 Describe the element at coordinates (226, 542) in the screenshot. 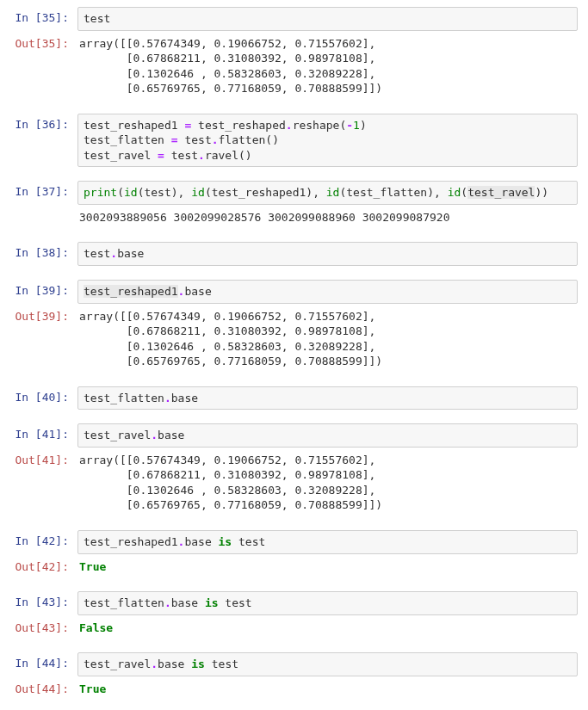

I see `token-kw: is` at that location.